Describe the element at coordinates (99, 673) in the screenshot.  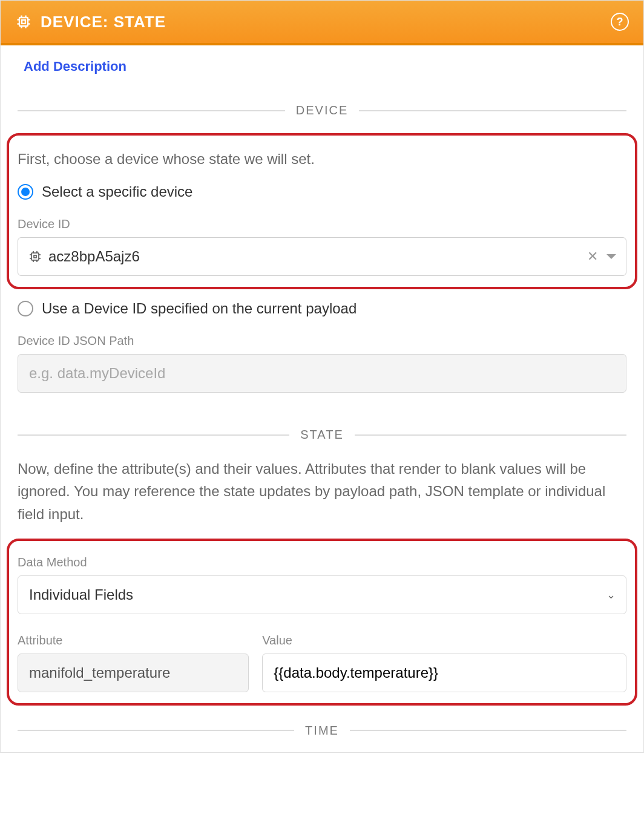
I see `attribute-value: manifold_temperature` at that location.